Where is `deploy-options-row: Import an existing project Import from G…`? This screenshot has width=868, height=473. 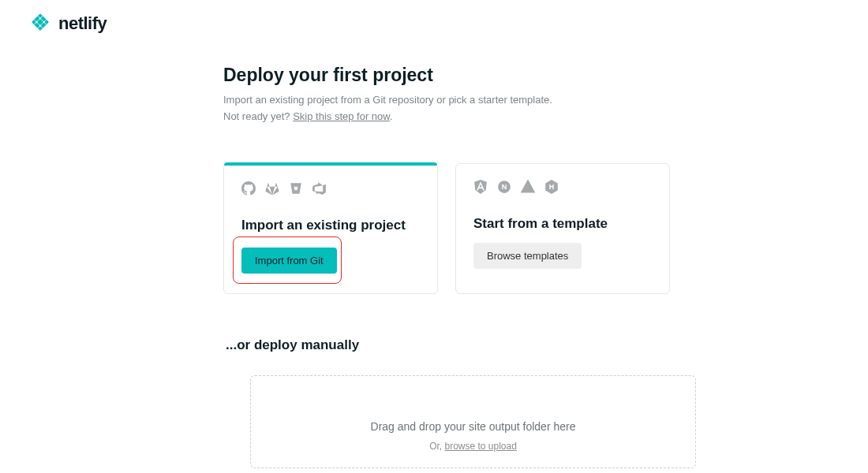 deploy-options-row: Import an existing project Import from G… is located at coordinates (447, 229).